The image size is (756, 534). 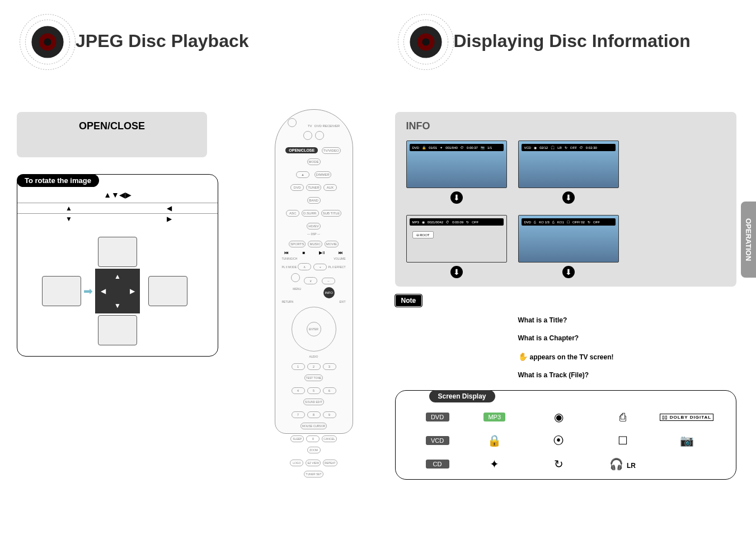 What do you see at coordinates (112, 134) in the screenshot?
I see `openclose-panel: OPEN/CLOSE` at bounding box center [112, 134].